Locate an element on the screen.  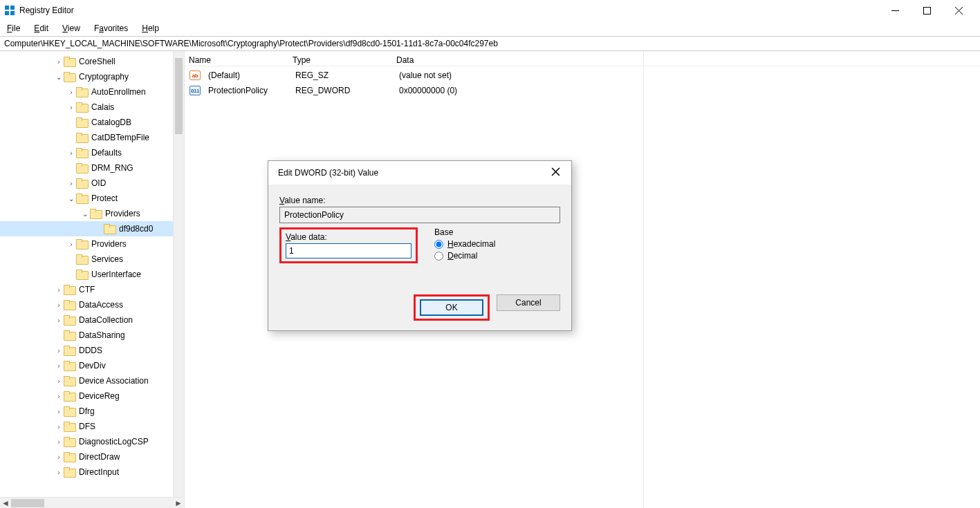
col-type: Type is located at coordinates (340, 60).